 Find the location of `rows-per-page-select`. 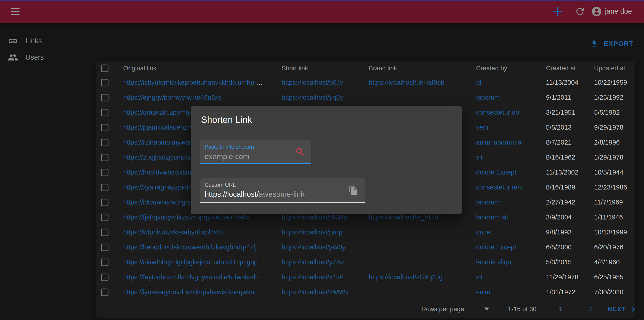

rows-per-page-select is located at coordinates (487, 309).